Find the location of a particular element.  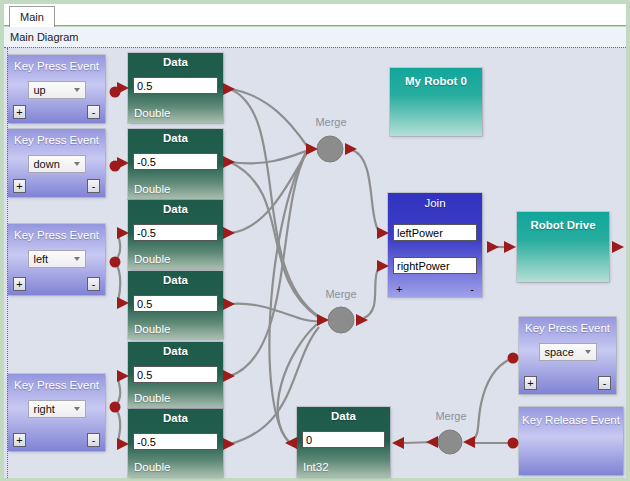

selected-key: down is located at coordinates (47, 164).